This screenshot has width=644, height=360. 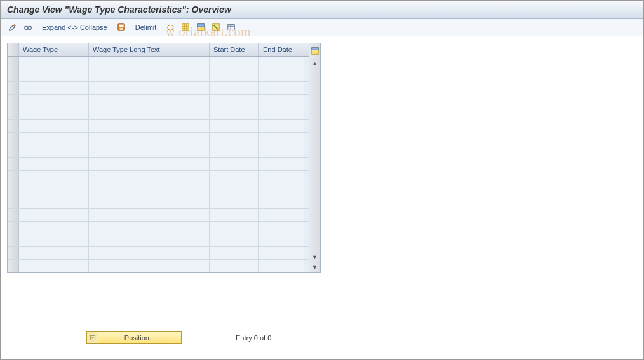 I want to click on column-header-wage-type-long-text: Wage Type Long Text, so click(x=149, y=50).